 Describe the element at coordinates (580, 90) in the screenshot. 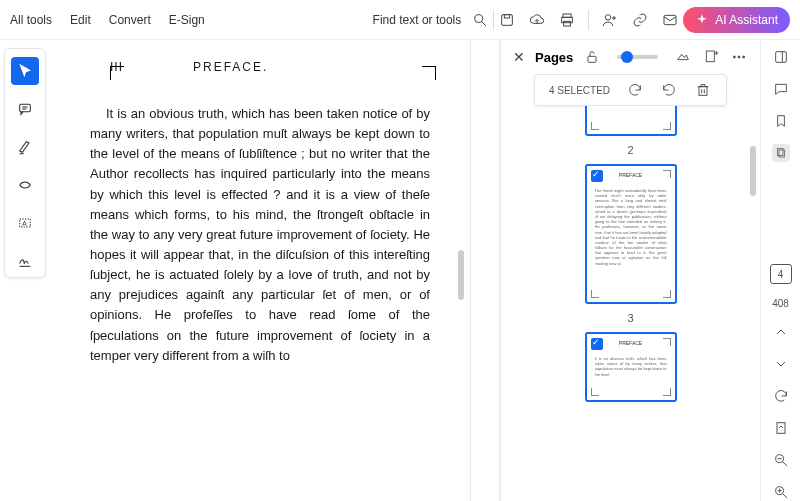

I see `selected-count-label: 4 SELECTED` at that location.